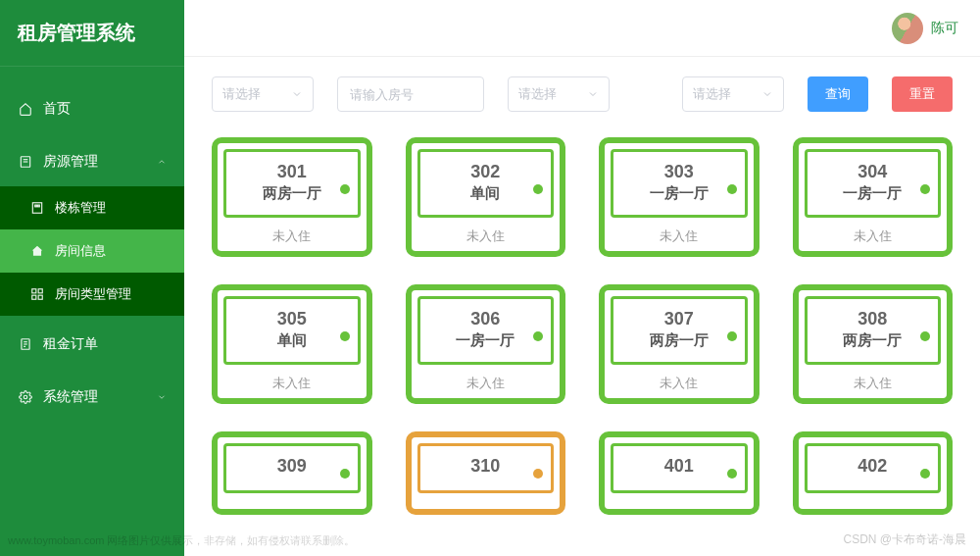  What do you see at coordinates (679, 344) in the screenshot?
I see `room-card: 307两房一厅未入住` at bounding box center [679, 344].